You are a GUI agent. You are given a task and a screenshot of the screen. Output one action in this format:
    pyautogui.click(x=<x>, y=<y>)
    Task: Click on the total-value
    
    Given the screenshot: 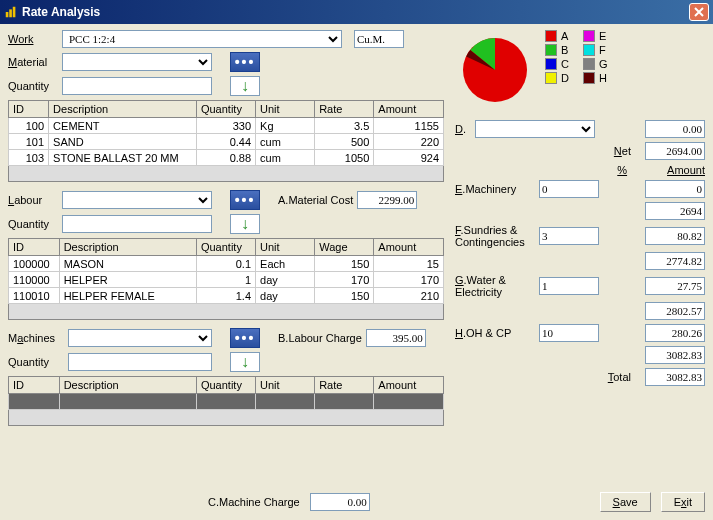 What is the action you would take?
    pyautogui.click(x=675, y=377)
    